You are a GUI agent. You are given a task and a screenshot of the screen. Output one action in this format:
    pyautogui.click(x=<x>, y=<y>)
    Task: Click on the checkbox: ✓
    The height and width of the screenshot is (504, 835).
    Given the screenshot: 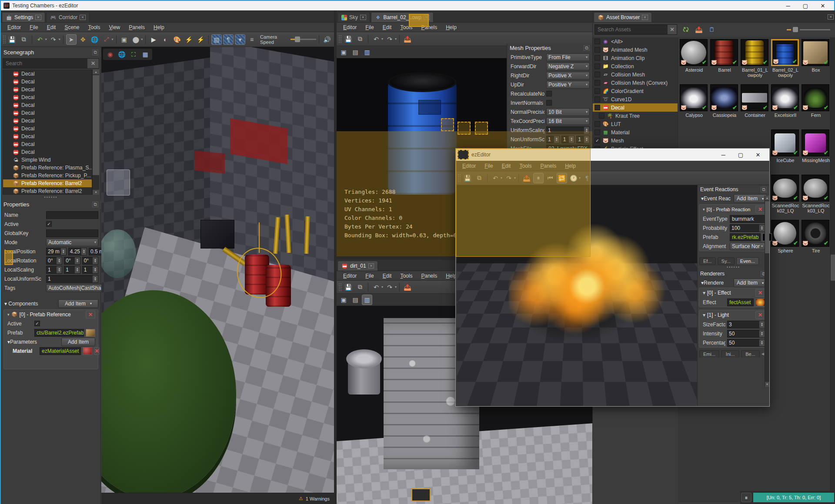 What is the action you would take?
    pyautogui.click(x=49, y=224)
    